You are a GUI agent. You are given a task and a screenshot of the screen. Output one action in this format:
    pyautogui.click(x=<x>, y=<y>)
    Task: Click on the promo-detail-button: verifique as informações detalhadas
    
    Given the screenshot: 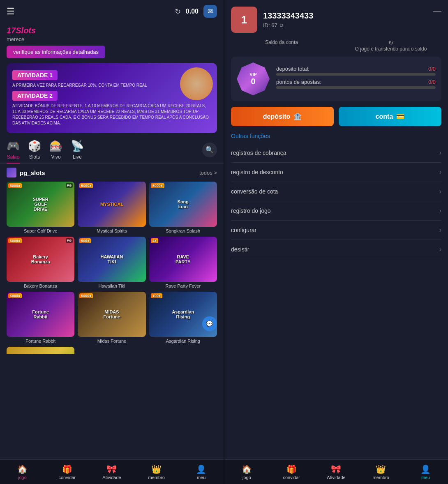 What is the action you would take?
    pyautogui.click(x=56, y=52)
    